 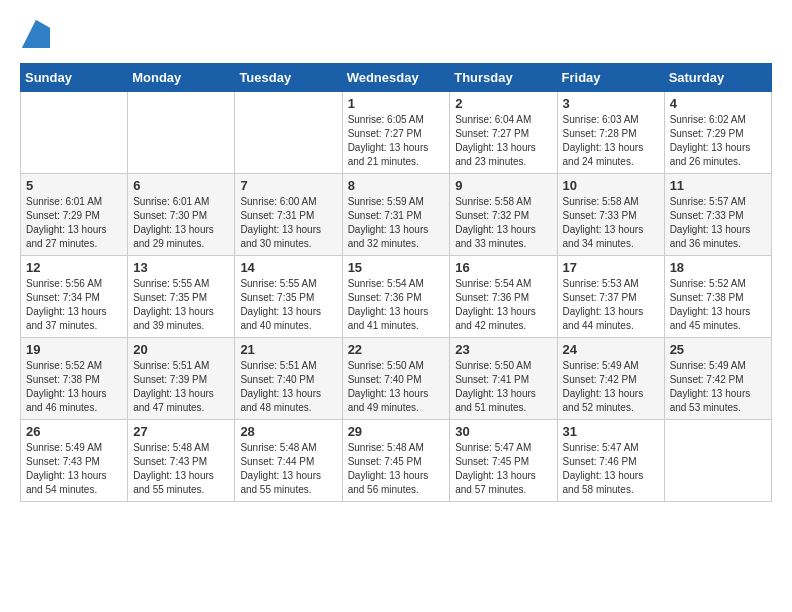 I want to click on day-cell: 19Sunrise: 5:52 AM Sunset: 7:38 PM Dayli…, so click(x=74, y=379).